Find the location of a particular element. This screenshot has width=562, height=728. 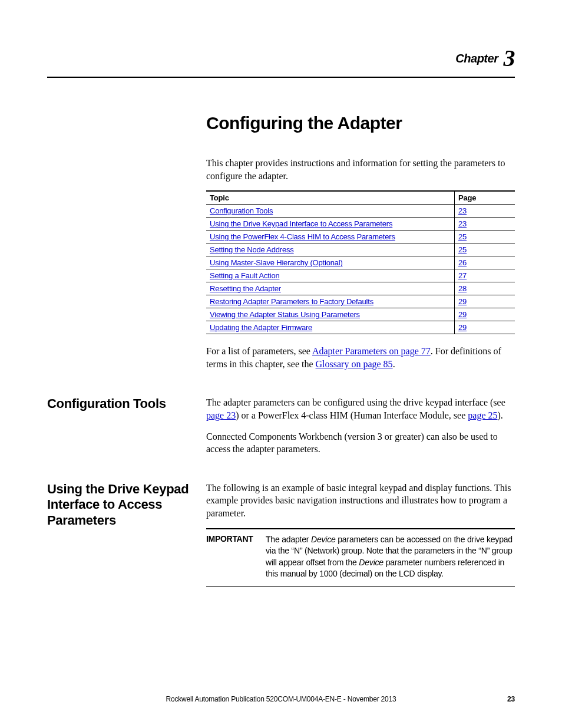

topic-cell: Restoring Adapter Parameters to Factory … is located at coordinates (330, 302).